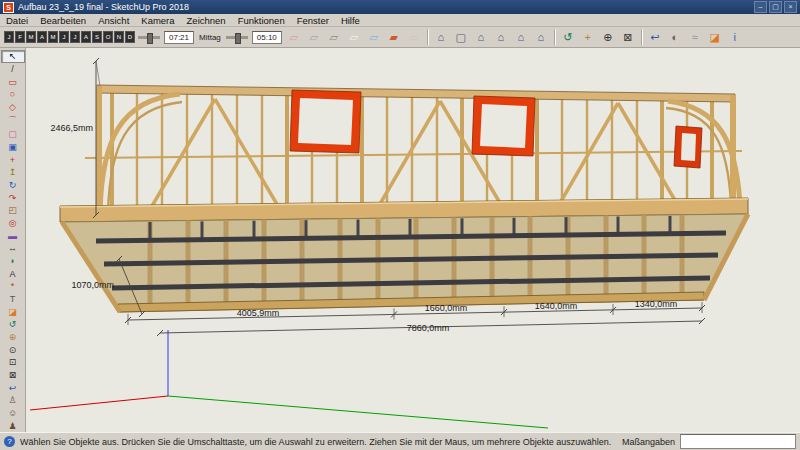  What do you see at coordinates (13, 400) in the screenshot?
I see `position-camera-tool-icon: ♙` at bounding box center [13, 400].